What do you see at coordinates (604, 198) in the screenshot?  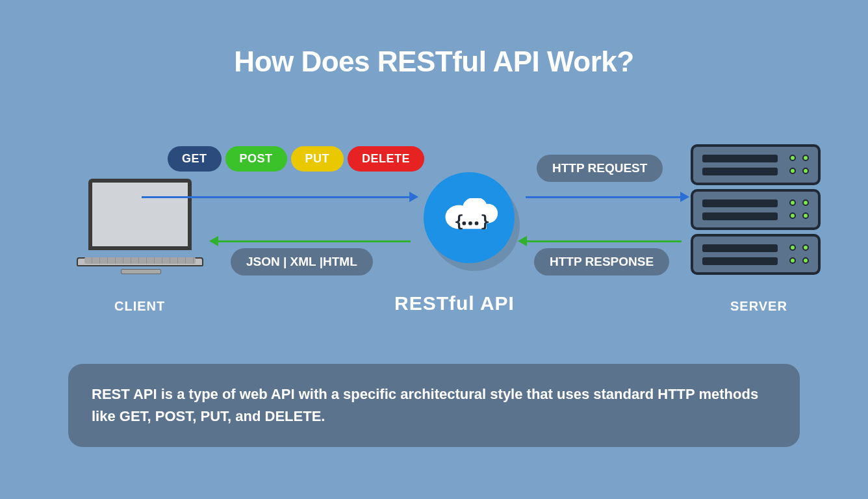 I see `arrow-api-to-server` at bounding box center [604, 198].